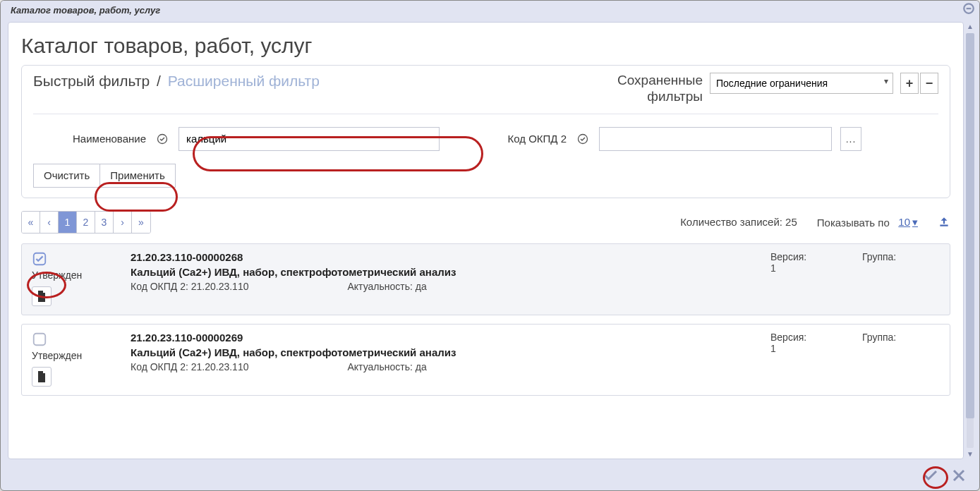  Describe the element at coordinates (970, 226) in the screenshot. I see `scroll-thumb` at that location.